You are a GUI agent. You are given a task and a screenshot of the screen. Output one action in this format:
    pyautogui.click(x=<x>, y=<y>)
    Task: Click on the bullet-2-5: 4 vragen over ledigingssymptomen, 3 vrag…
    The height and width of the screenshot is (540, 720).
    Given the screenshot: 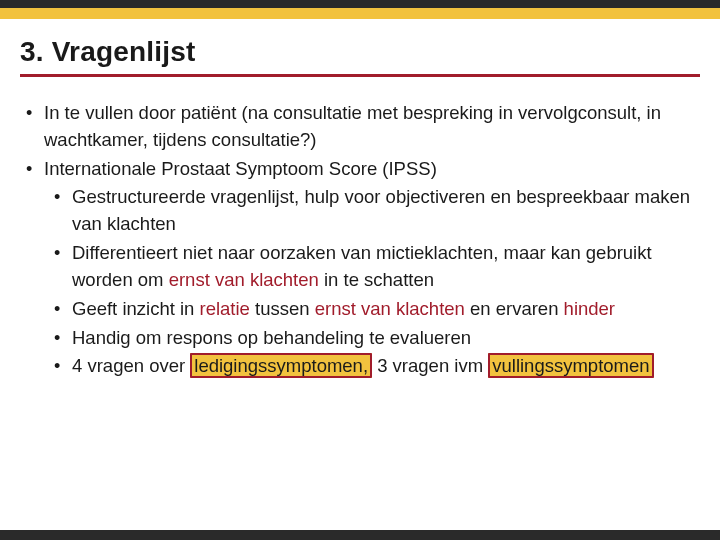 What is the action you would take?
    pyautogui.click(x=369, y=366)
    